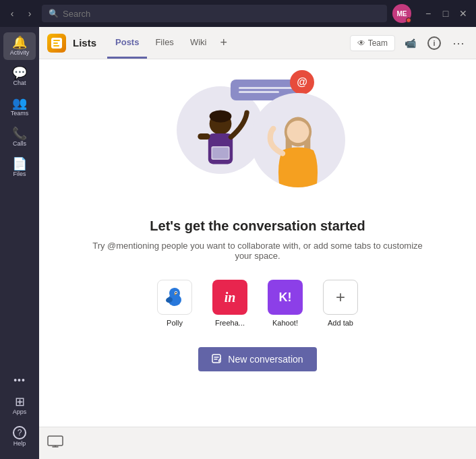 Image resolution: width=476 pixels, height=459 pixels. Describe the element at coordinates (258, 303) in the screenshot. I see `apps-row: Polly in Freeha... K! Kahoot!` at that location.